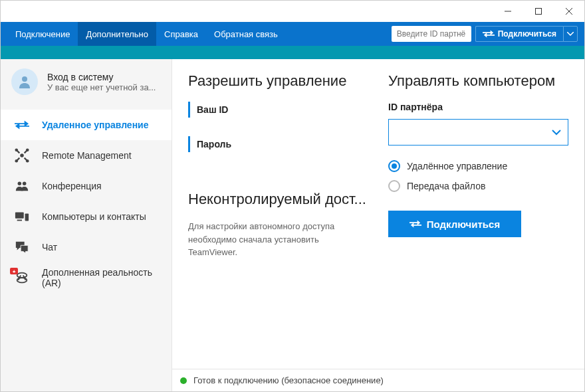 Image resolution: width=585 pixels, height=392 pixels. What do you see at coordinates (25, 82) in the screenshot?
I see `avatar` at bounding box center [25, 82].